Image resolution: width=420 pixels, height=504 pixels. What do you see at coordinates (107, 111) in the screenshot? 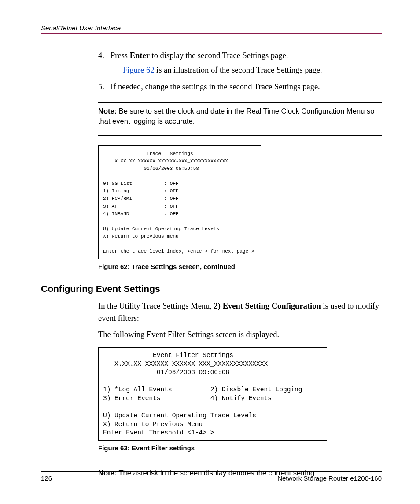
I see `note-label: Note:` at bounding box center [107, 111].